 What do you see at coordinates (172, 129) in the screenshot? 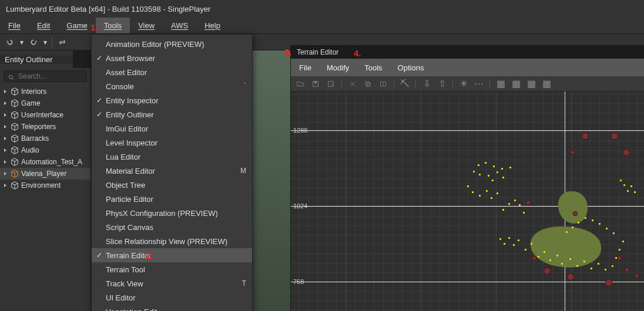
I see `tools-menu-item: ImGui Editor` at bounding box center [172, 129].